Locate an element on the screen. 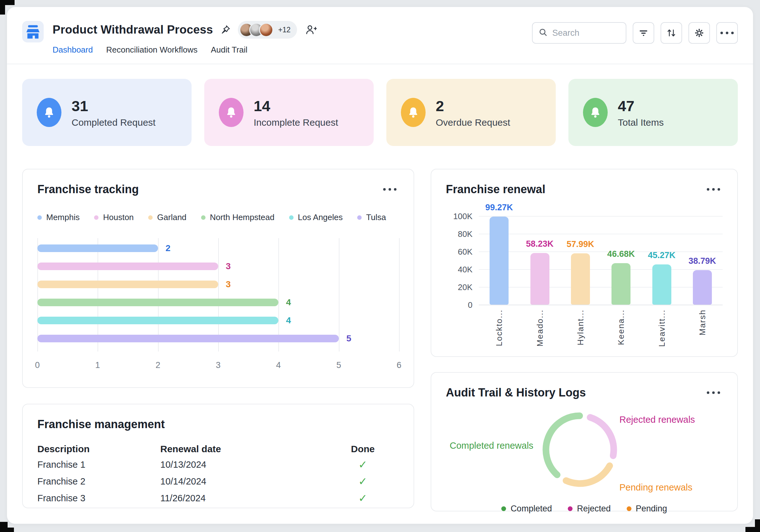 Image resolution: width=760 pixels, height=532 pixels. legend-label: Los Angeles is located at coordinates (320, 217).